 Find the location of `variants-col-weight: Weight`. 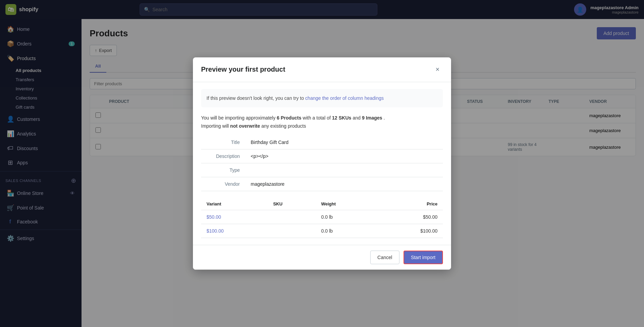

variants-col-weight: Weight is located at coordinates (346, 204).